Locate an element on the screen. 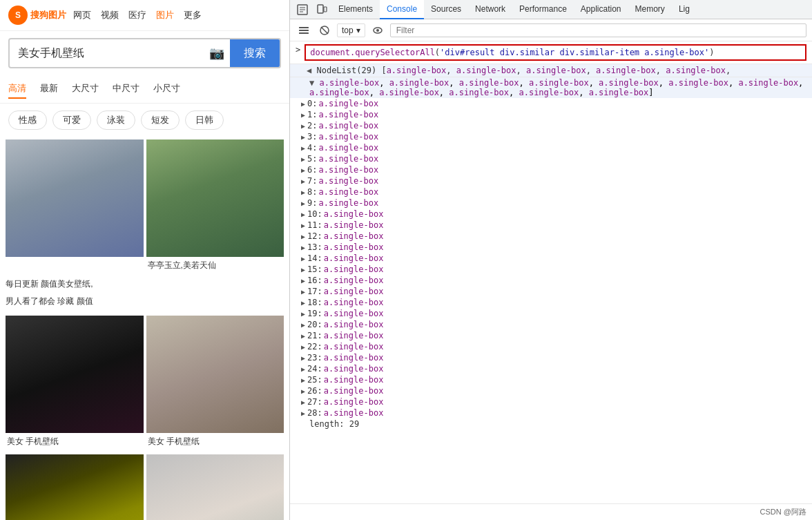  tab-console: Console is located at coordinates (402, 10).